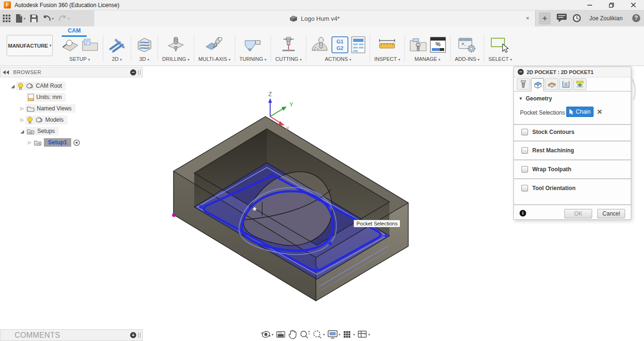 This screenshot has width=644, height=341. I want to click on tree-item-setup1: Setup1, so click(72, 142).